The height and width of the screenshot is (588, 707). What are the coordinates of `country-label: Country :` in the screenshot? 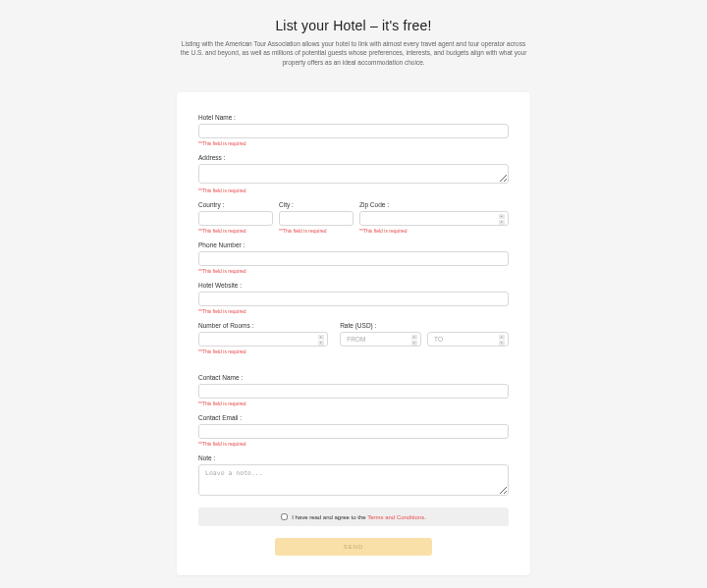 It's located at (236, 204).